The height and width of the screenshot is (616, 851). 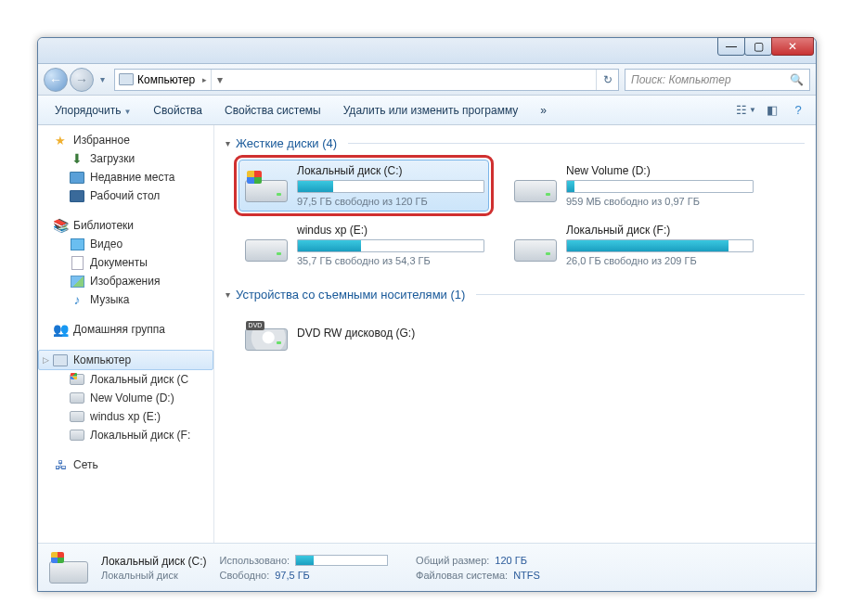 What do you see at coordinates (515, 295) in the screenshot?
I see `removable-category-header: ▾Устройства со съемными носителями (1)` at bounding box center [515, 295].